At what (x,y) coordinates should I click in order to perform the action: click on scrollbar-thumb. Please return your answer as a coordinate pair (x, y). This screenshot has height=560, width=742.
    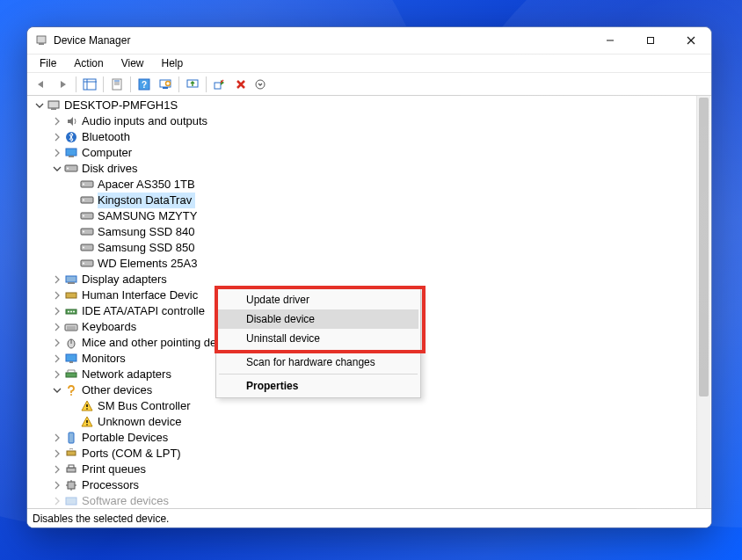
    Looking at the image, I should click on (703, 247).